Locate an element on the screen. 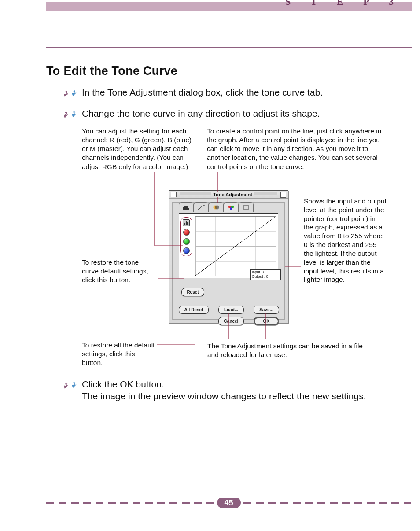  cancel-button: Cancel is located at coordinates (231, 321).